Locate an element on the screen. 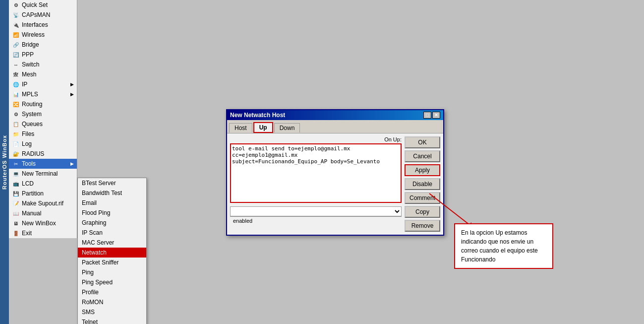 This screenshot has width=644, height=324. sidebar-item-files: 📁 Files is located at coordinates (43, 134).